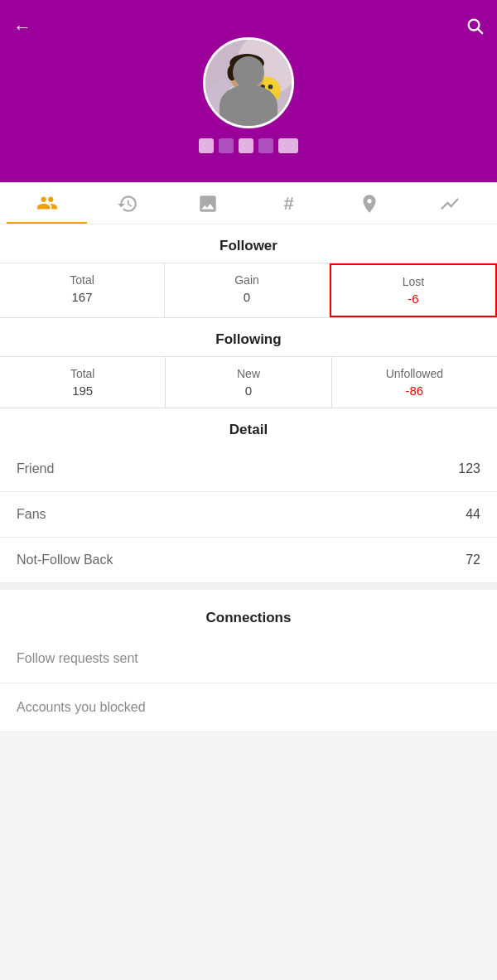 This screenshot has width=497, height=980. What do you see at coordinates (65, 560) in the screenshot?
I see `not-follow-back-label: Not-Follow Back` at bounding box center [65, 560].